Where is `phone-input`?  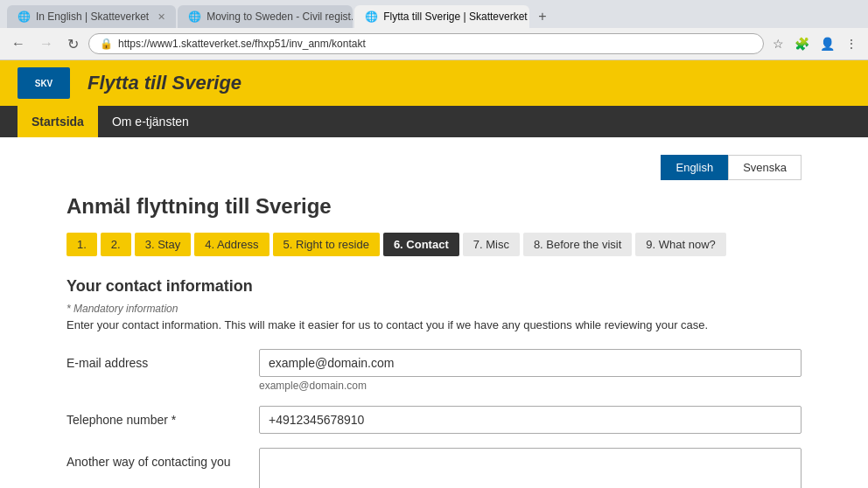
phone-input is located at coordinates (530, 420).